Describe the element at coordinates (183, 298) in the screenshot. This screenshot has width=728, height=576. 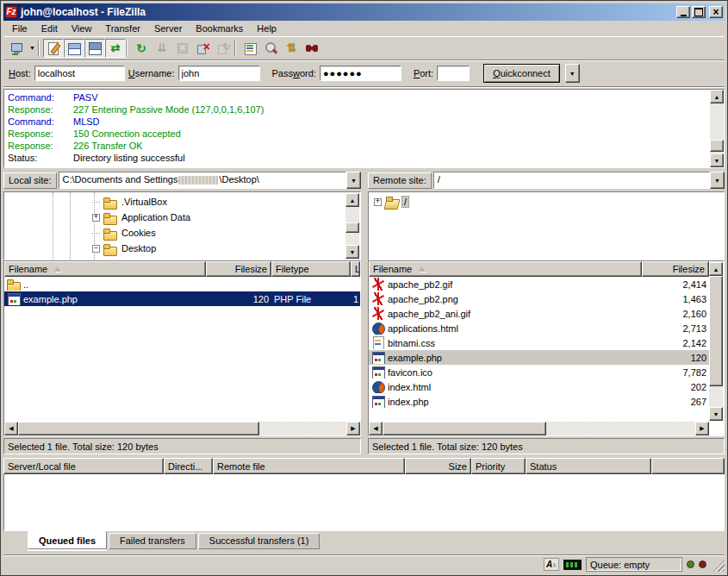
I see `win-button: example.php 120 PHP File 1` at that location.